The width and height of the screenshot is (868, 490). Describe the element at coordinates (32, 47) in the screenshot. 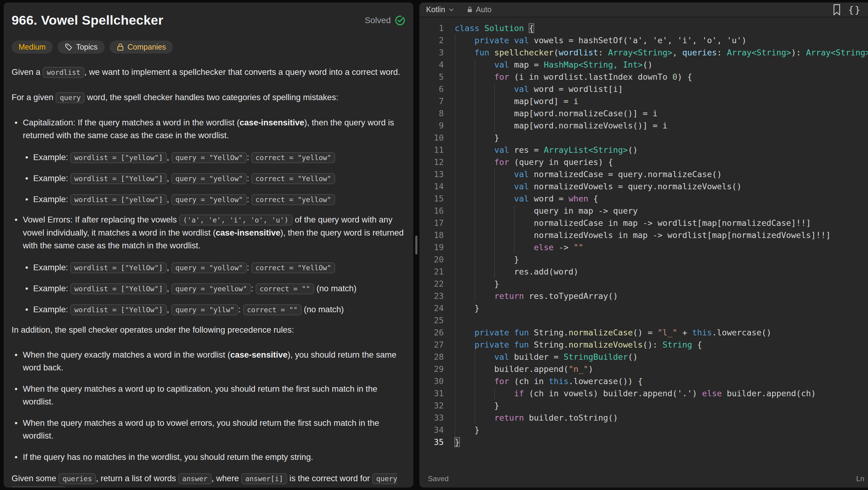

I see `difficulty-badge: Medium` at that location.